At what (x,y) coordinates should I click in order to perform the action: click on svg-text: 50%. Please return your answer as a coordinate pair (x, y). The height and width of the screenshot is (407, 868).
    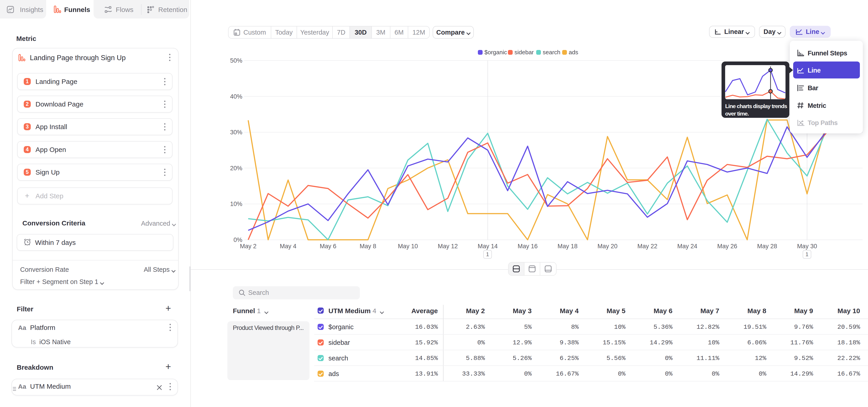
    Looking at the image, I should click on (236, 61).